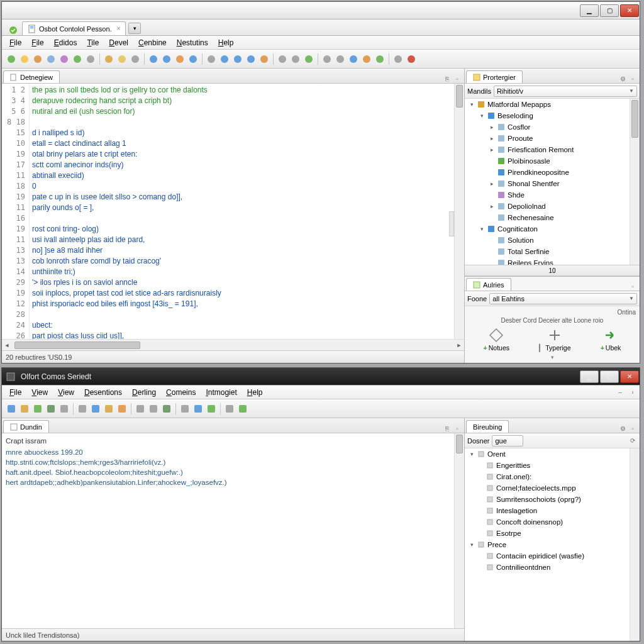  What do you see at coordinates (552, 229) in the screenshot?
I see `tree-node: ▾Cogniticaton` at bounding box center [552, 229].